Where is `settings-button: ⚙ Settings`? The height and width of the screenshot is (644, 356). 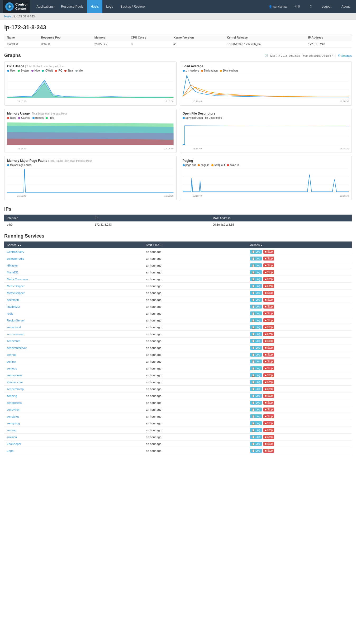 settings-button: ⚙ Settings is located at coordinates (345, 55).